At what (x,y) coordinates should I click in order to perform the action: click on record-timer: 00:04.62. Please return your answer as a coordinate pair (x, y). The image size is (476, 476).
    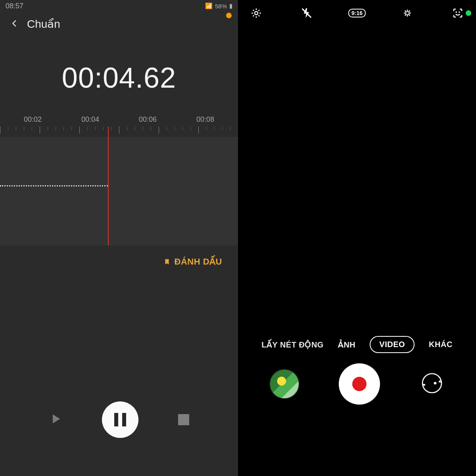
    Looking at the image, I should click on (119, 78).